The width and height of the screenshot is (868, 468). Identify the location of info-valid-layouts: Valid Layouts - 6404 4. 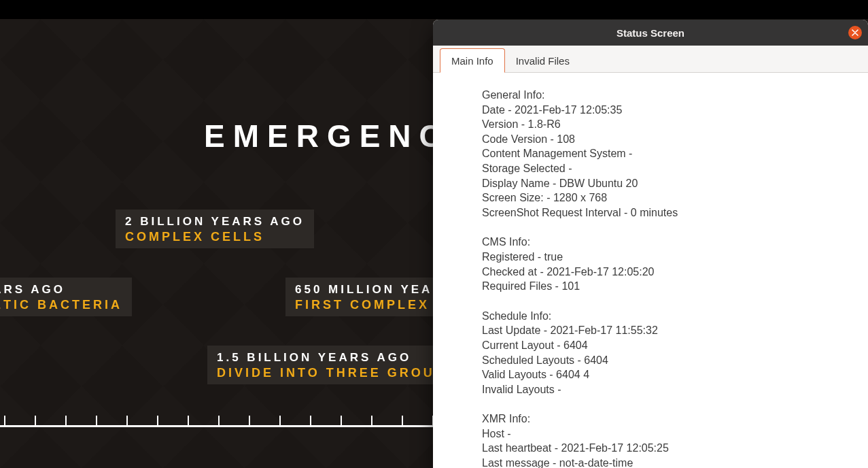
(669, 375).